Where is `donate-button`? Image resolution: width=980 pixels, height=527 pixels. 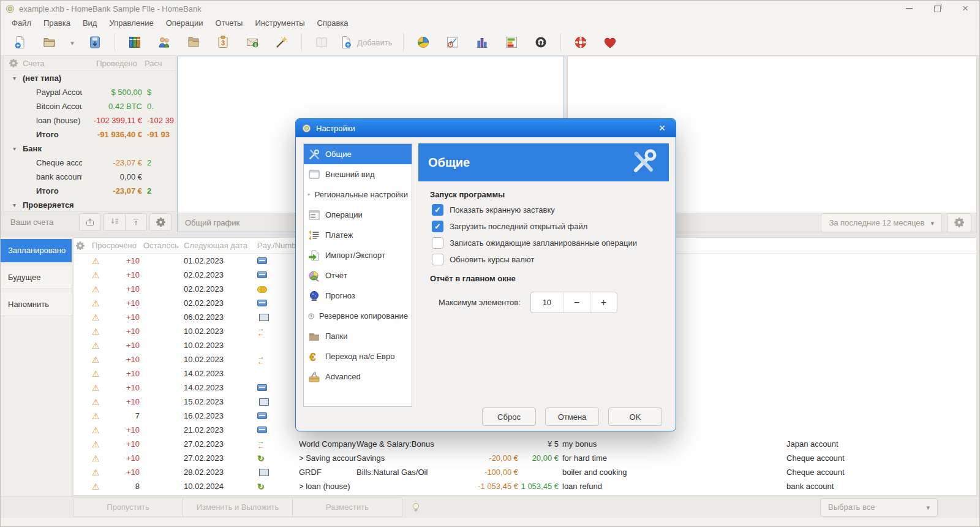
donate-button is located at coordinates (610, 43).